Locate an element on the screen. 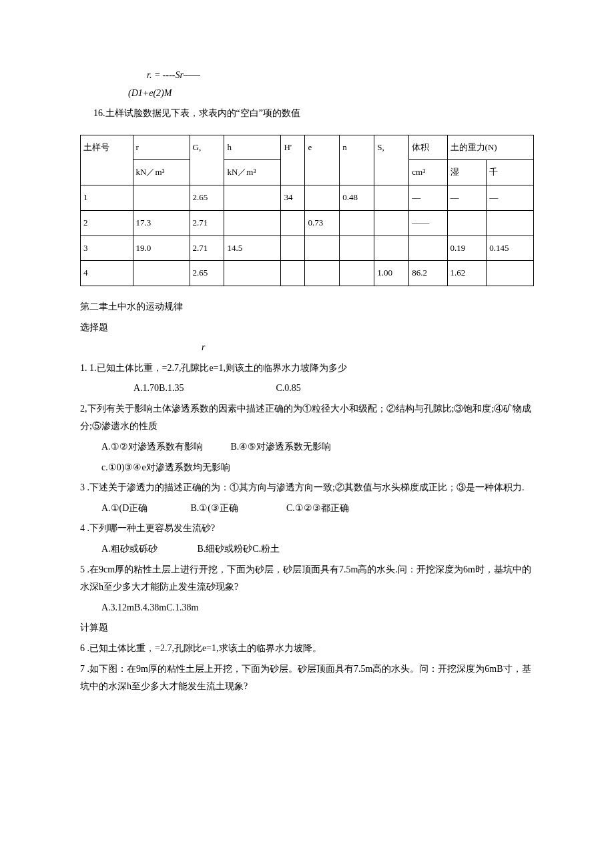 The width and height of the screenshot is (614, 868). th-hprime: H' is located at coordinates (293, 160).